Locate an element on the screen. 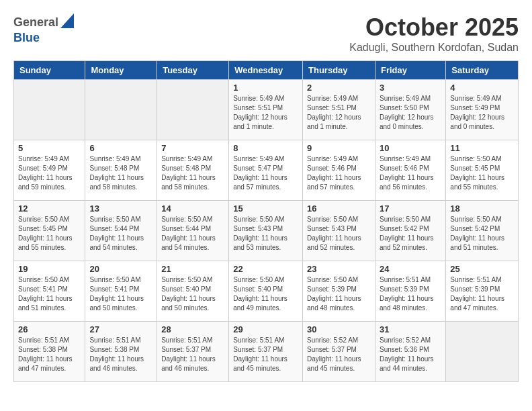 Image resolution: width=532 pixels, height=411 pixels. calendar-cell: 9Sunrise: 5:49 AM Sunset: 5:46 PM Daylig… is located at coordinates (339, 171).